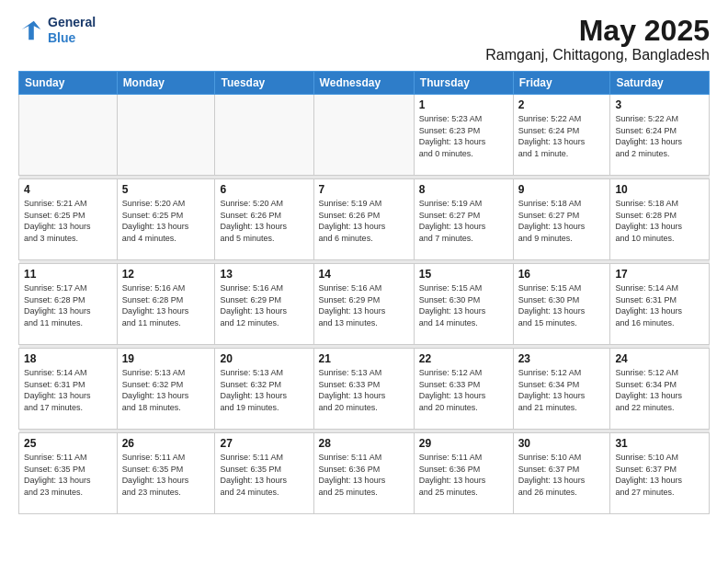  Describe the element at coordinates (364, 304) in the screenshot. I see `calendar-week-3: 11Sunrise: 5:17 AM Sunset: 6:28 PM Dayli…` at that location.